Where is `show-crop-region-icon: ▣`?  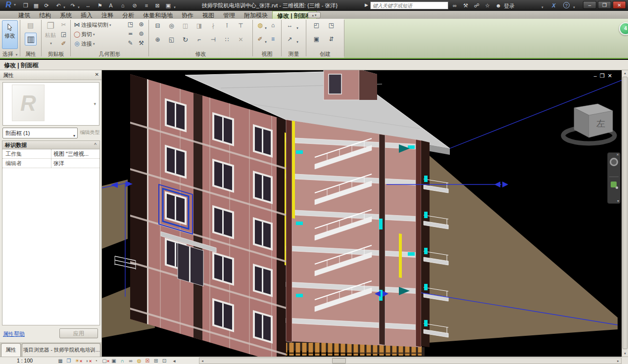
show-crop-region-icon: ▣ is located at coordinates (114, 361).